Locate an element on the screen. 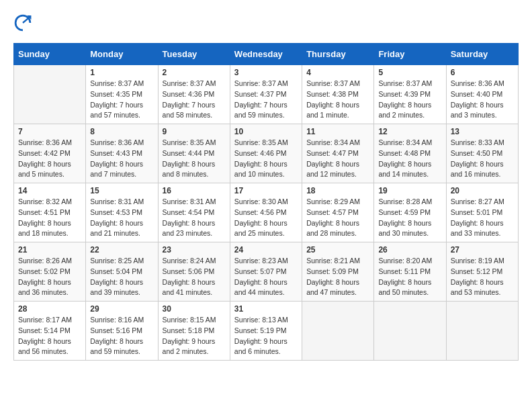 Image resolution: width=532 pixels, height=411 pixels. sunrise: Sunrise: 8:27 AM is located at coordinates (478, 201).